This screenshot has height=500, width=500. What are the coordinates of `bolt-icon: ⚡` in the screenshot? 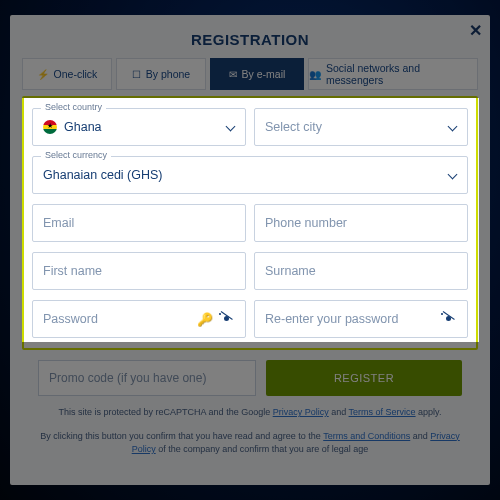 It's located at (43, 74).